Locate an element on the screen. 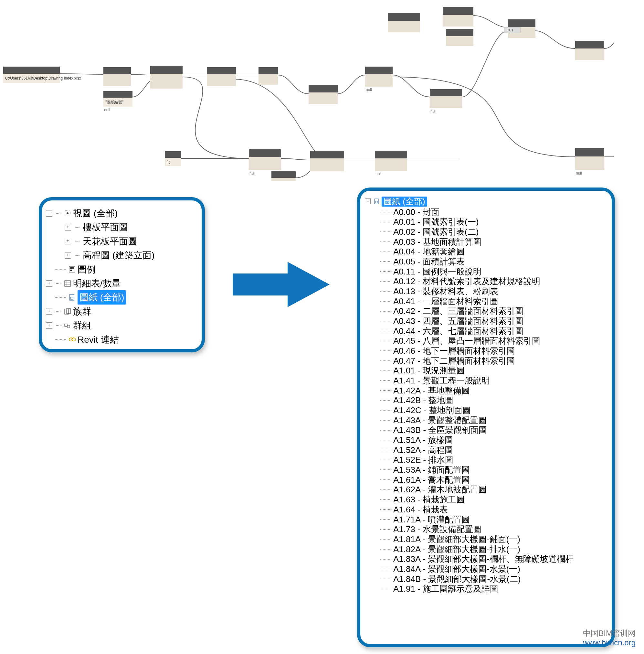 This screenshot has width=644, height=654. sheet-item: A1.81A - 景觀細部大樣圖-鋪面(一) is located at coordinates (486, 539).